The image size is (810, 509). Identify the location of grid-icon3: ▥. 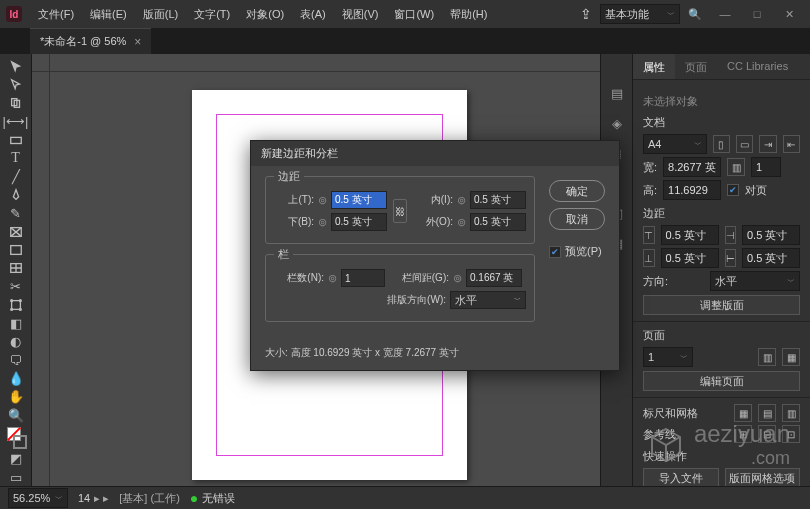
(791, 413).